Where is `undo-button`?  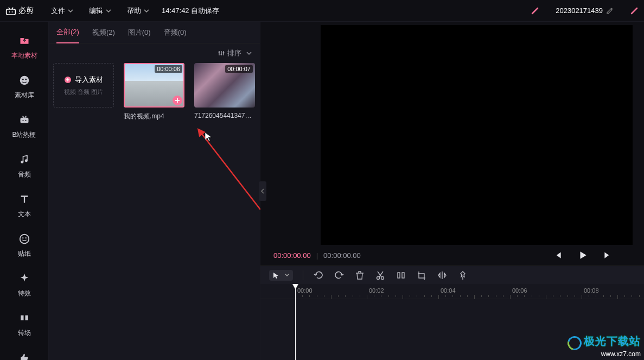
undo-button is located at coordinates (318, 275).